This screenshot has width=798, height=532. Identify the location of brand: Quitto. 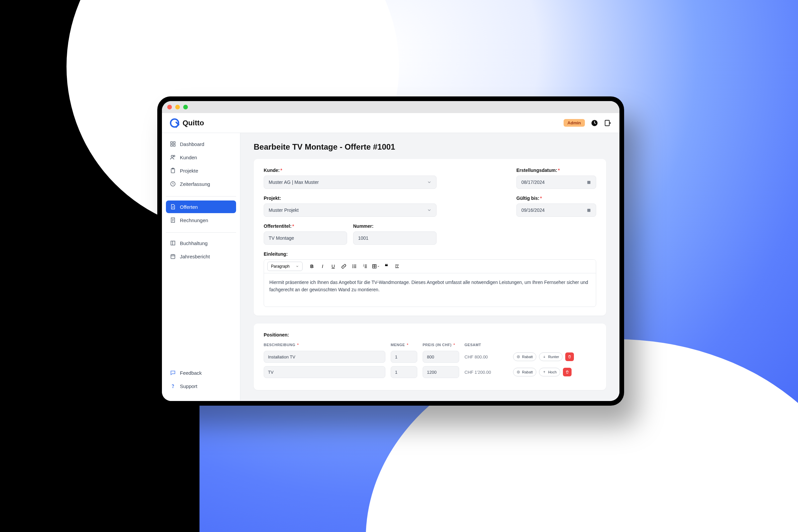
(187, 123).